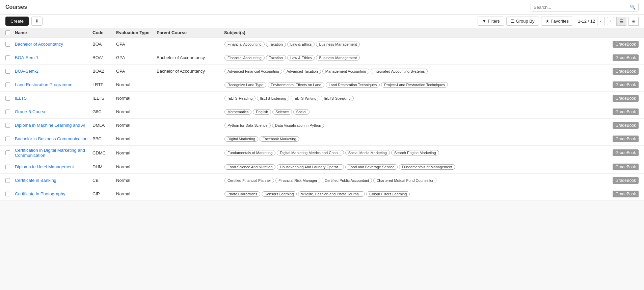 Image resolution: width=644 pixels, height=290 pixels. Describe the element at coordinates (621, 21) in the screenshot. I see `list-view-button: ☰` at that location.